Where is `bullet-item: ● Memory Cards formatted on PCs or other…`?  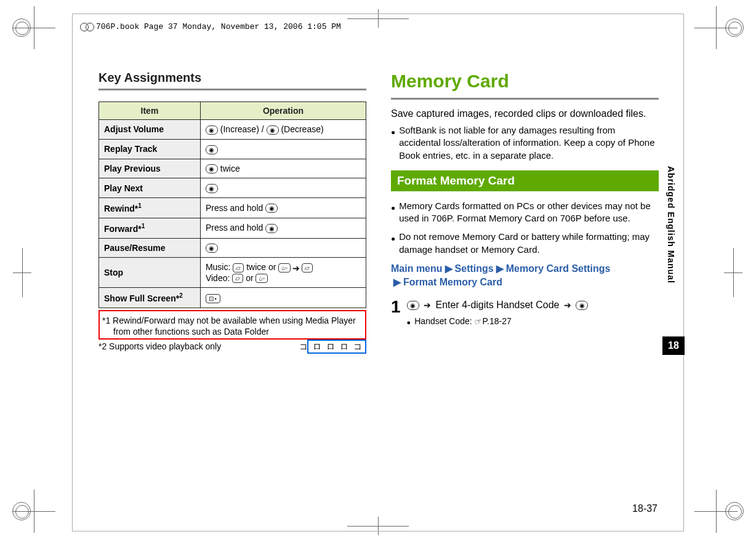 bullet-item: ● Memory Cards formatted on PCs or other… is located at coordinates (525, 213).